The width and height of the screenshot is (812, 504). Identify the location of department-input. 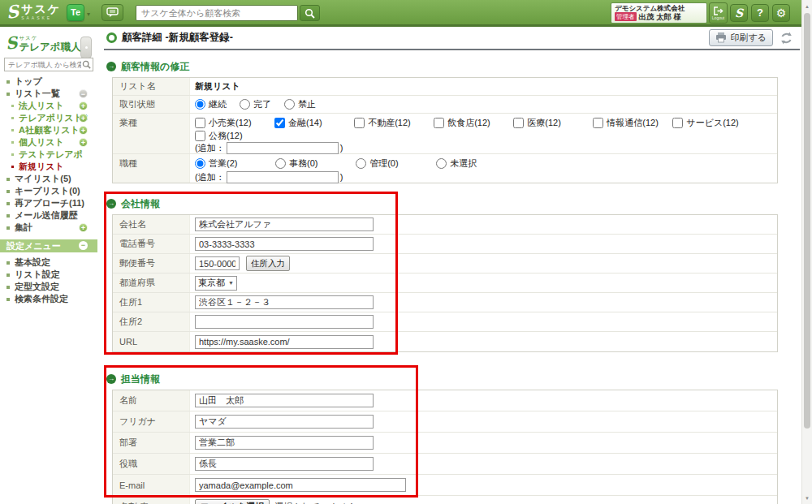
(284, 443).